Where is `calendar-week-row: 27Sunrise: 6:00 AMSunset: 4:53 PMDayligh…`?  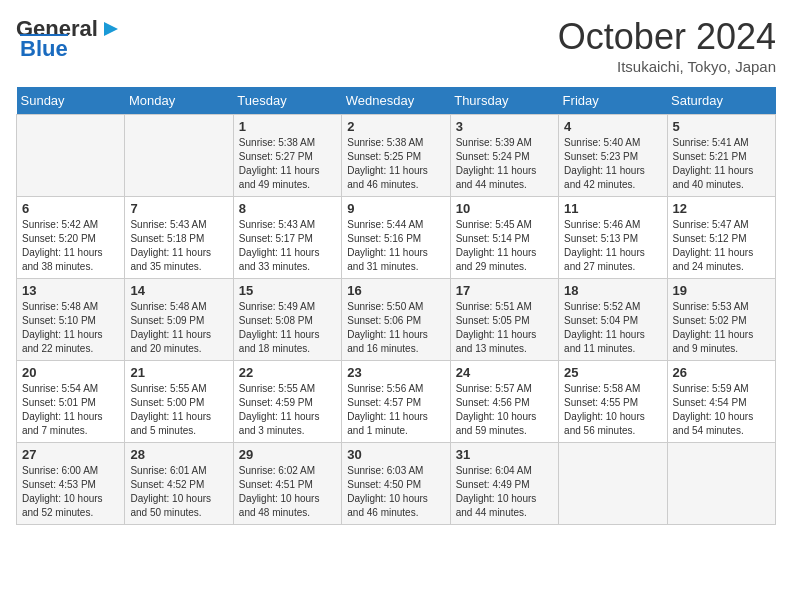
calendar-week-row: 27Sunrise: 6:00 AMSunset: 4:53 PMDayligh… is located at coordinates (396, 484).